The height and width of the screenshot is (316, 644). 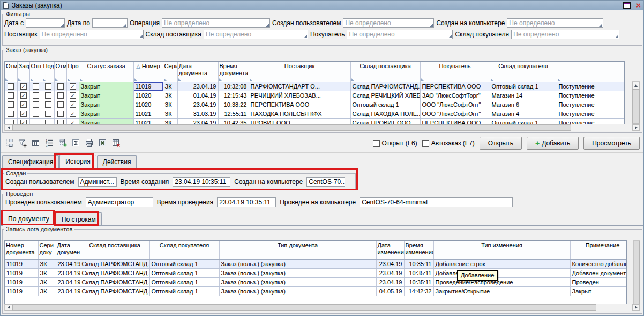 What do you see at coordinates (315, 104) in the screenshot?
I see `table-row: Закрыт11020ЗК23.04.1910:38:22ПЕРСПЕКТИВА…` at bounding box center [315, 104].